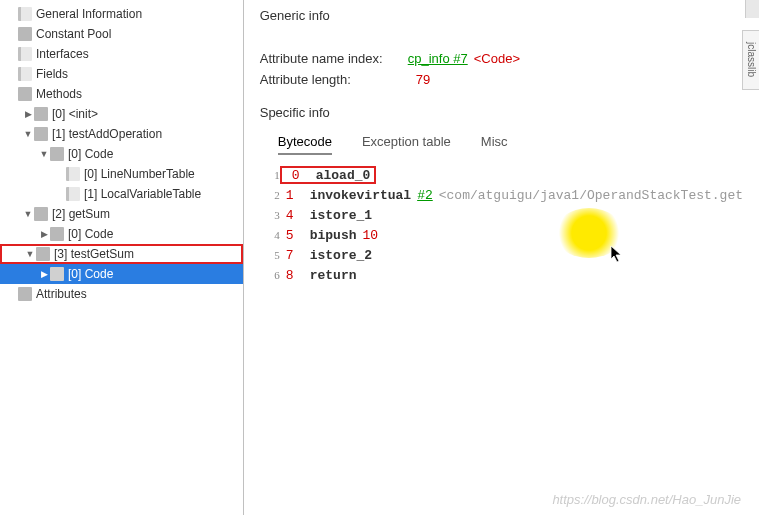 This screenshot has height=515, width=759. Describe the element at coordinates (295, 196) in the screenshot. I see `bc-offset: 1` at that location.